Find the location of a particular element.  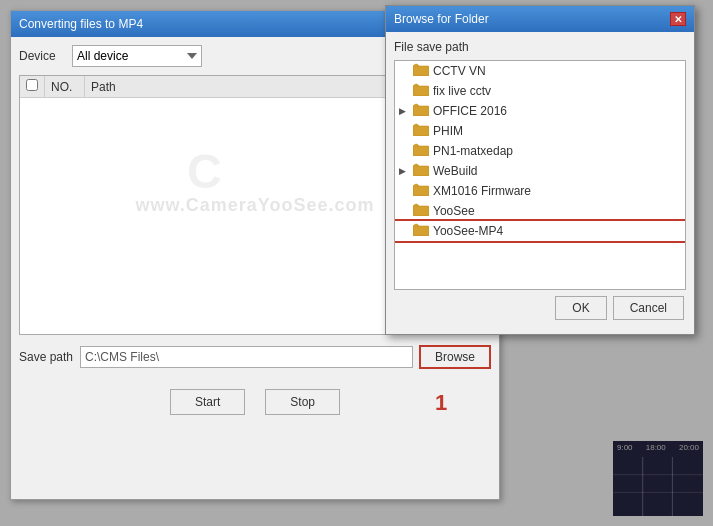

timeline-label-3: 20:00 is located at coordinates (689, 448).